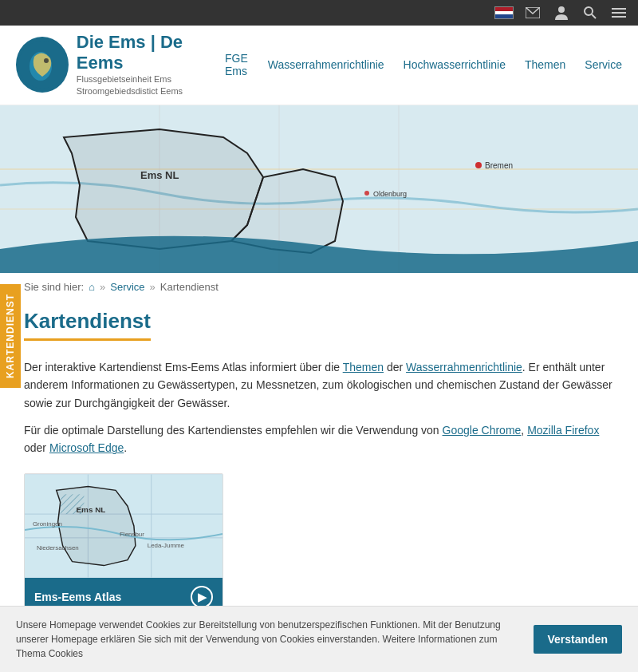  Describe the element at coordinates (563, 430) in the screenshot. I see `firefox-link: Mozilla Firefox` at that location.